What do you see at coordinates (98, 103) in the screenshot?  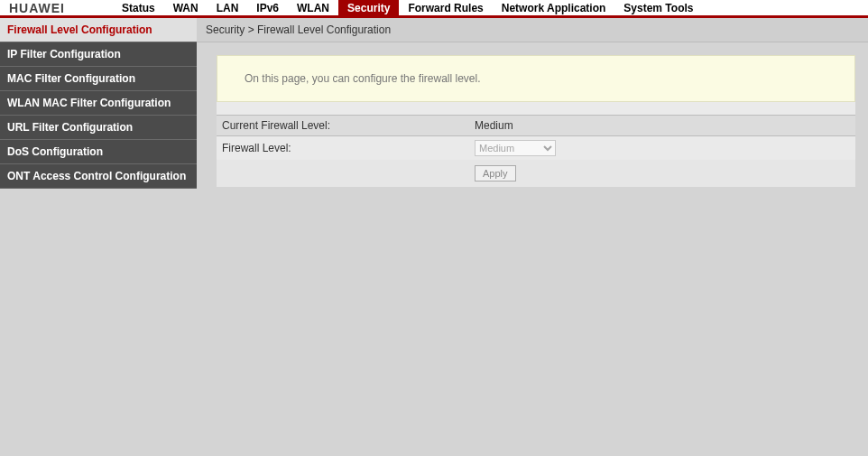 I see `sidebar-item-wlan-mac-filter: WLAN MAC Filter Configuration` at bounding box center [98, 103].